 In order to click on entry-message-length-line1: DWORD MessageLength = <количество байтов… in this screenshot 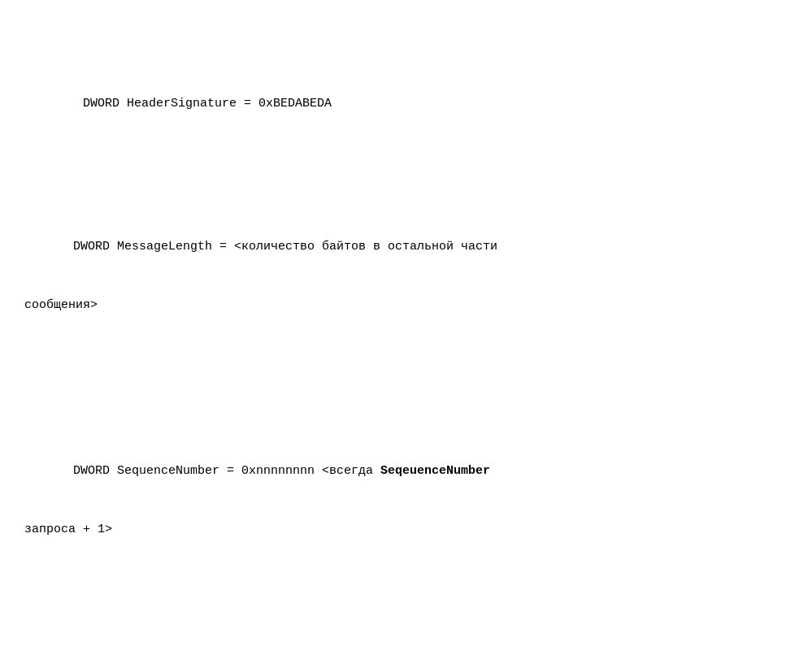, I will do `click(406, 247)`.